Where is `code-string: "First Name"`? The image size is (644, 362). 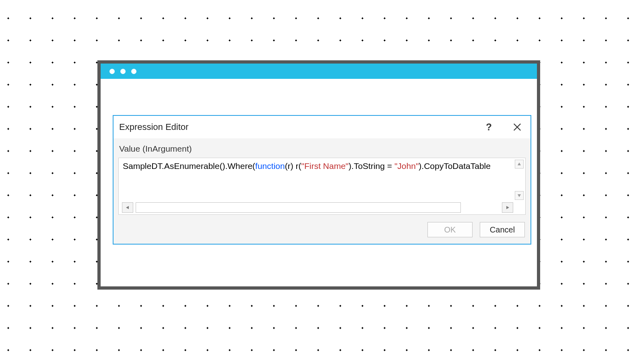 code-string: "First Name" is located at coordinates (325, 166).